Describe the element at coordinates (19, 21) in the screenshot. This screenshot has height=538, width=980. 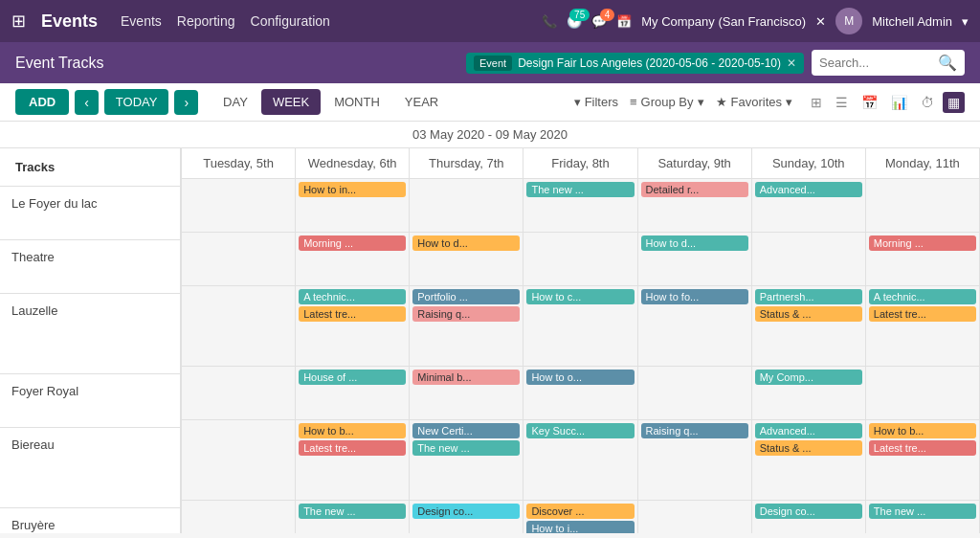
I see `app-grid-icon: ⊞` at that location.